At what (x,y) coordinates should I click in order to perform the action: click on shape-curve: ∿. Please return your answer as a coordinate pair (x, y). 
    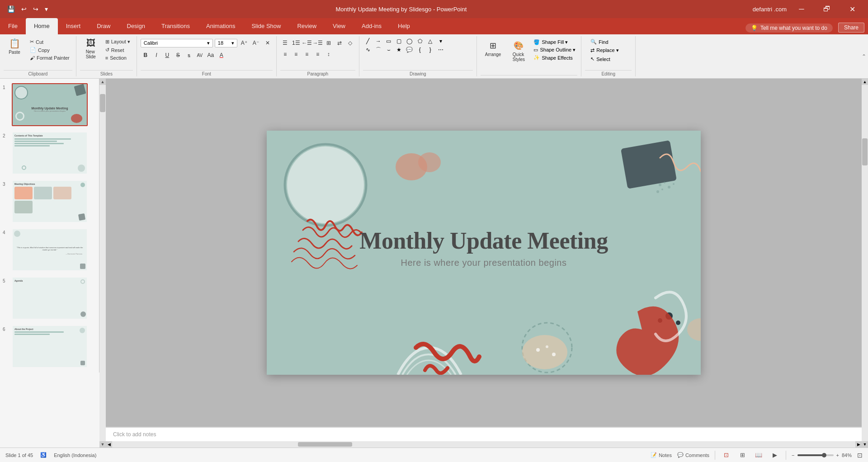
    Looking at the image, I should click on (368, 50).